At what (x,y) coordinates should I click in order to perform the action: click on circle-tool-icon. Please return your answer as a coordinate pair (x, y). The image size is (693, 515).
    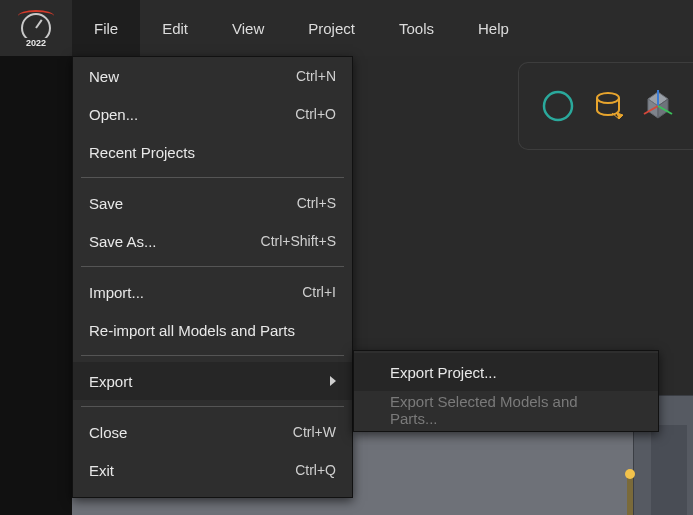
    Looking at the image, I should click on (558, 106).